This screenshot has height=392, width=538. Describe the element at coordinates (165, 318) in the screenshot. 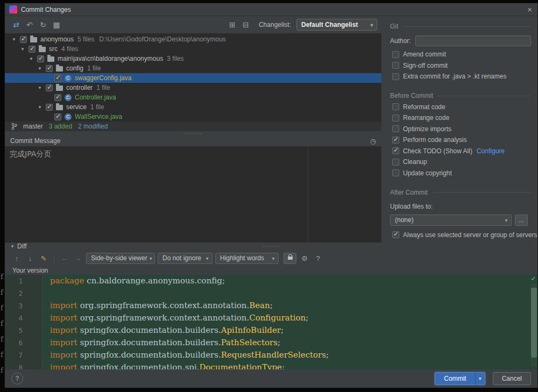

I see `code-token: org.springframework.context.annotation.` at that location.